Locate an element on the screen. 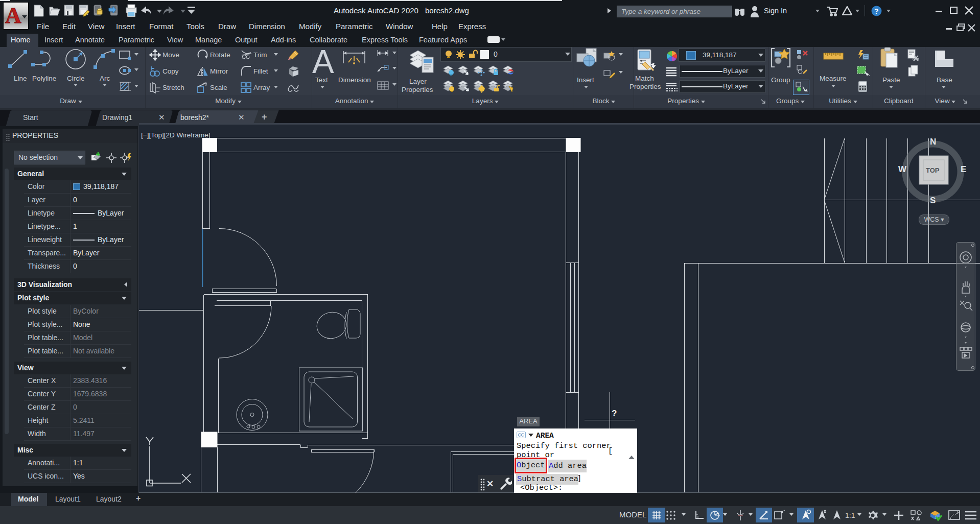  svg-text: TOP is located at coordinates (933, 171).